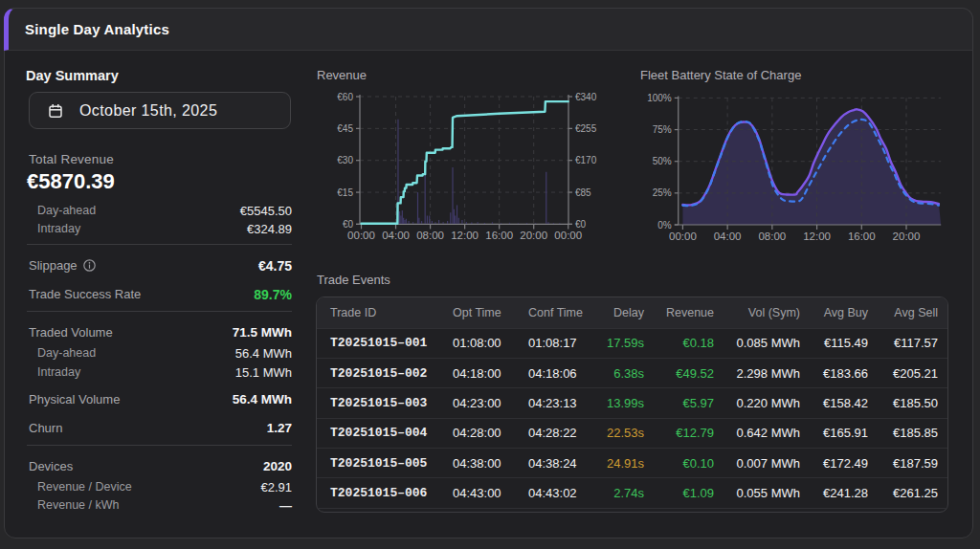 This screenshot has height=549, width=980. I want to click on svg-text: 50%, so click(662, 161).